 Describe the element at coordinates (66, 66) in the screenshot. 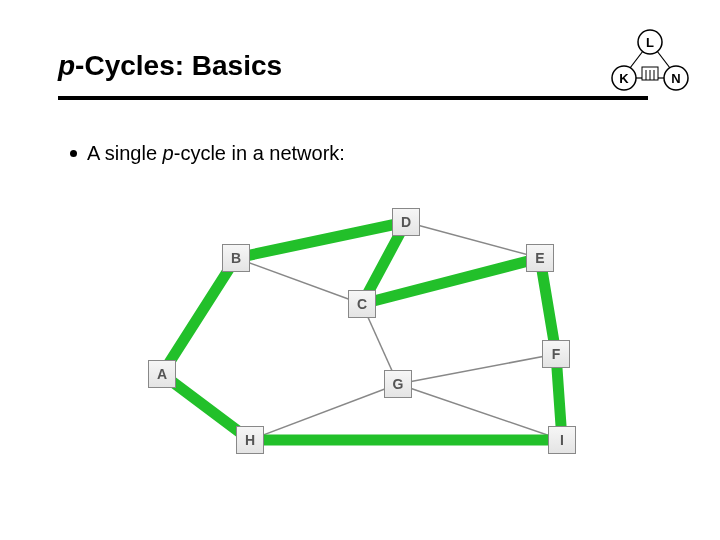

I see `title-italic-p: p` at that location.